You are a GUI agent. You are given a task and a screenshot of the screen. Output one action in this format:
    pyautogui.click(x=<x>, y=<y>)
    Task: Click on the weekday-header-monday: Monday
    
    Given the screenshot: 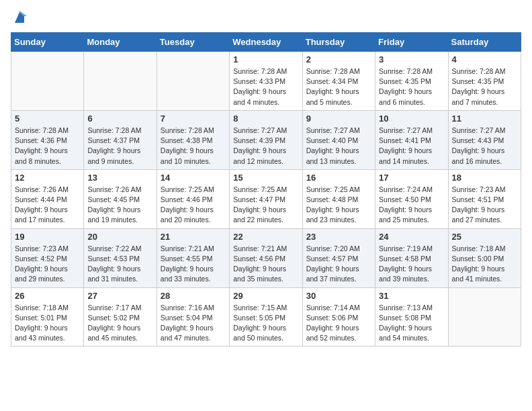 What is the action you would take?
    pyautogui.click(x=120, y=42)
    